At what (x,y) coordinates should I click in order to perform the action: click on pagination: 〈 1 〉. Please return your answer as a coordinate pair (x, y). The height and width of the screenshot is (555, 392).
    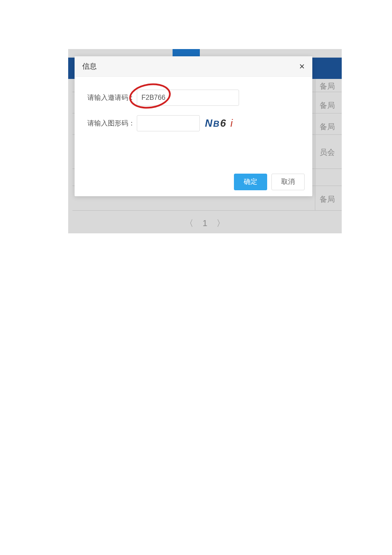
    Looking at the image, I should click on (205, 224).